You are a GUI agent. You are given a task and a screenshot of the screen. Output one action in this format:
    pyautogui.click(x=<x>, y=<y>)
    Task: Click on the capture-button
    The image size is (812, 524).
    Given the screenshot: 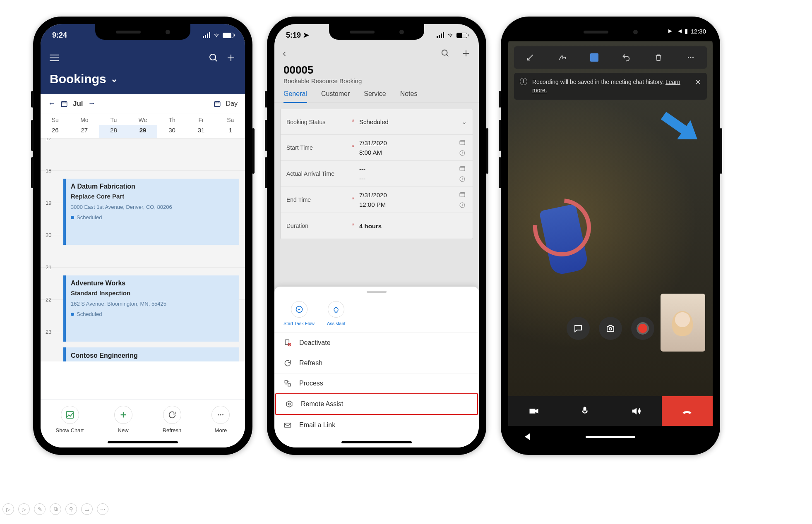 What is the action you would take?
    pyautogui.click(x=610, y=328)
    